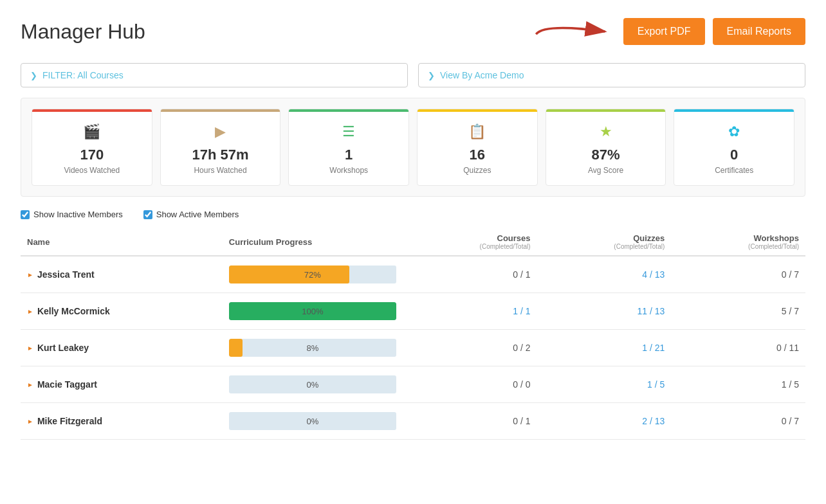  What do you see at coordinates (477, 147) in the screenshot?
I see `stat-card-quizzes: 📋 16 Quizzes` at bounding box center [477, 147].